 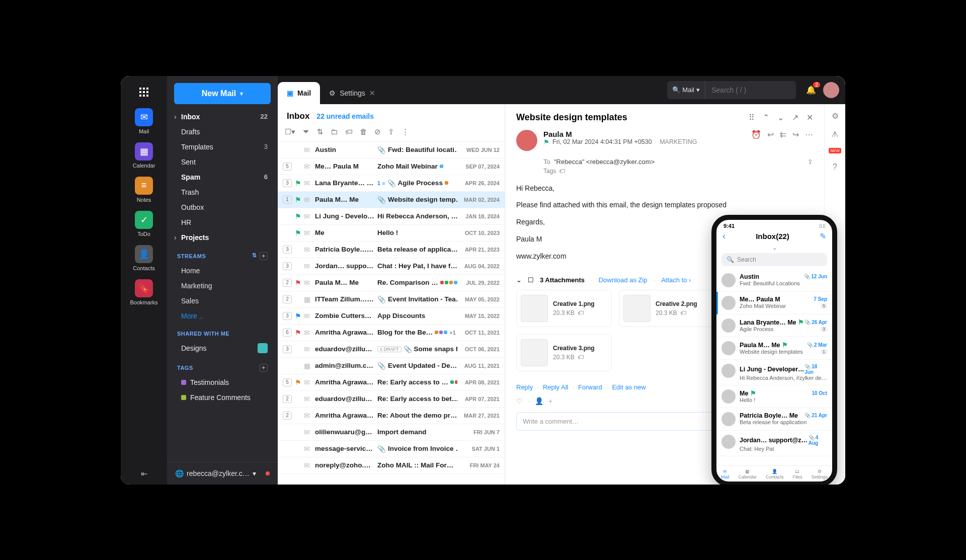 I want to click on mail-row: ⚑✉Li Jung - DeveloperHi Rebecca Anderson…, so click(x=391, y=216).